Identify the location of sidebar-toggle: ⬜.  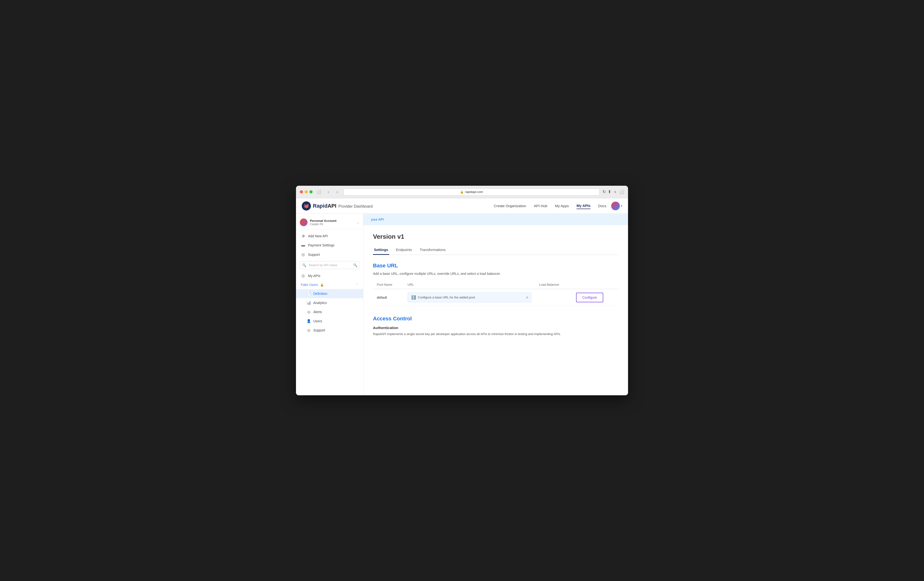
(319, 192).